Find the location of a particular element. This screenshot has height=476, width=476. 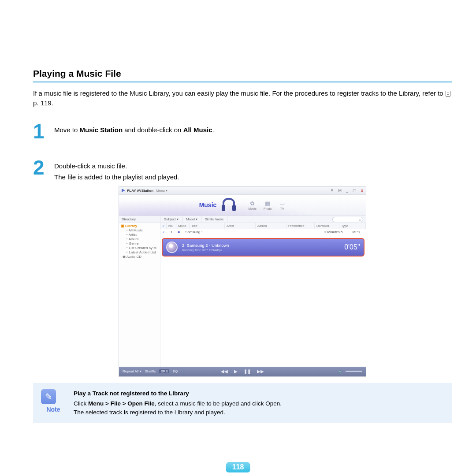

pause-button: ❚❚ is located at coordinates (247, 371).